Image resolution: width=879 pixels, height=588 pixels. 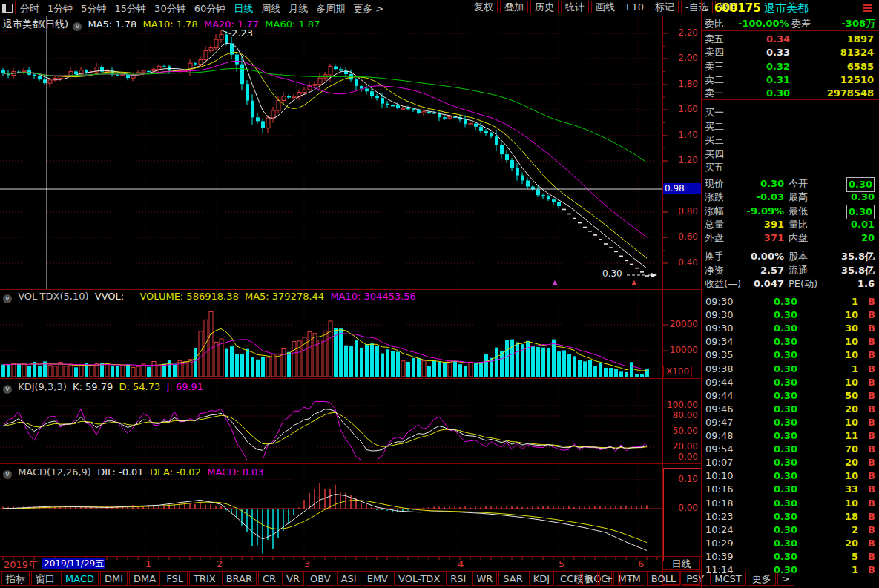 What do you see at coordinates (114, 578) in the screenshot?
I see `tab-DMI: DMI` at bounding box center [114, 578].